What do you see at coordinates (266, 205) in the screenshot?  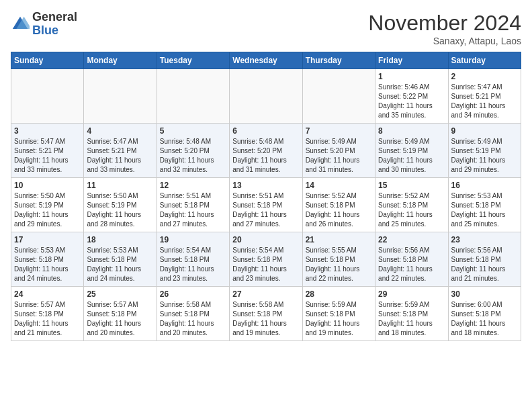 I see `calendar-cell: 13Sunrise: 5:51 AM Sunset: 5:18 PM Dayli…` at bounding box center [266, 205].